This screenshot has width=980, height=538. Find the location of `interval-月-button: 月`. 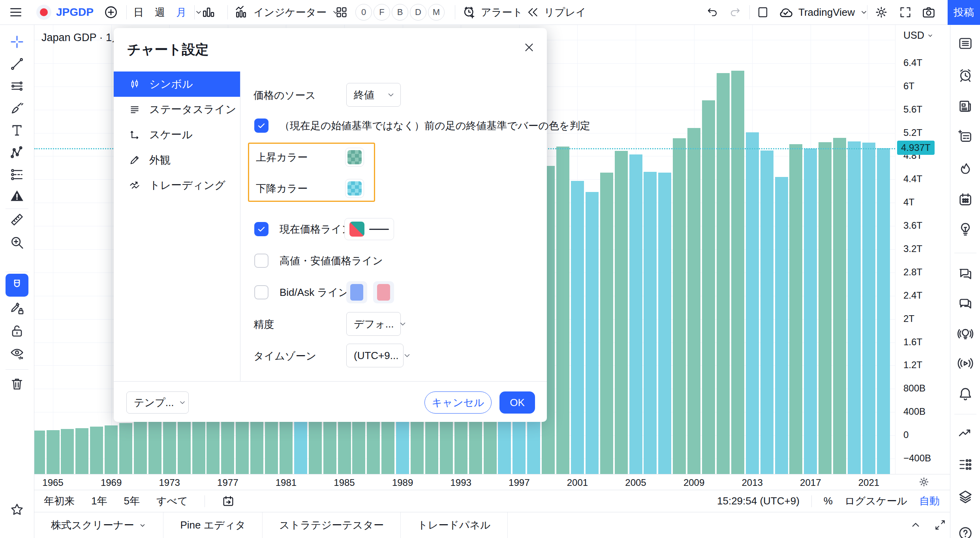

interval-月-button: 月 is located at coordinates (181, 12).